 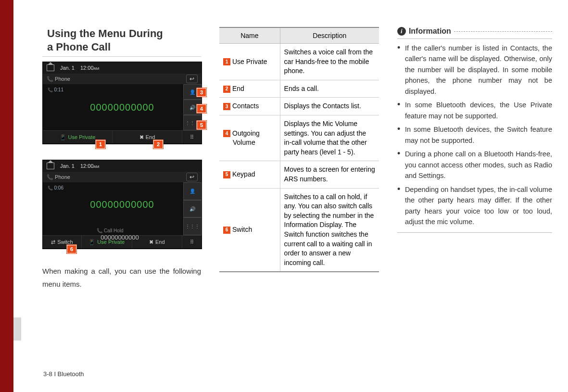 I want to click on info-title: Information, so click(x=430, y=31).